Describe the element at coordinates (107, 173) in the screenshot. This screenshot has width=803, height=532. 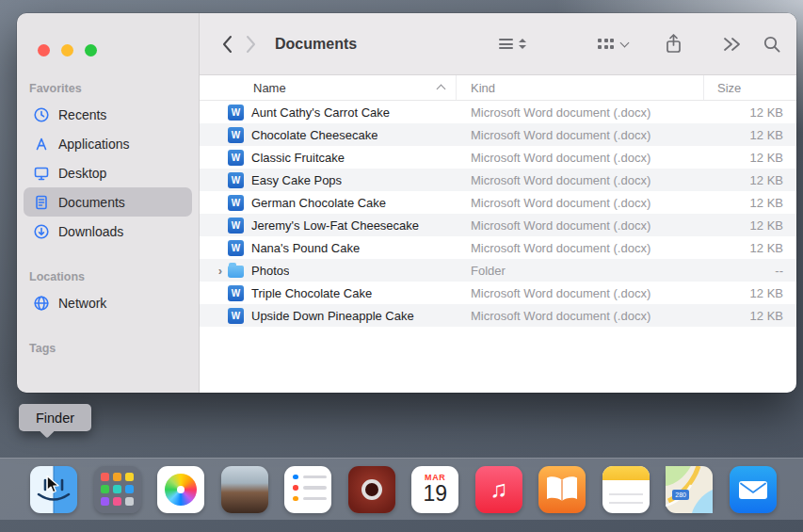
I see `sidebar-item-desktop: Desktop` at that location.